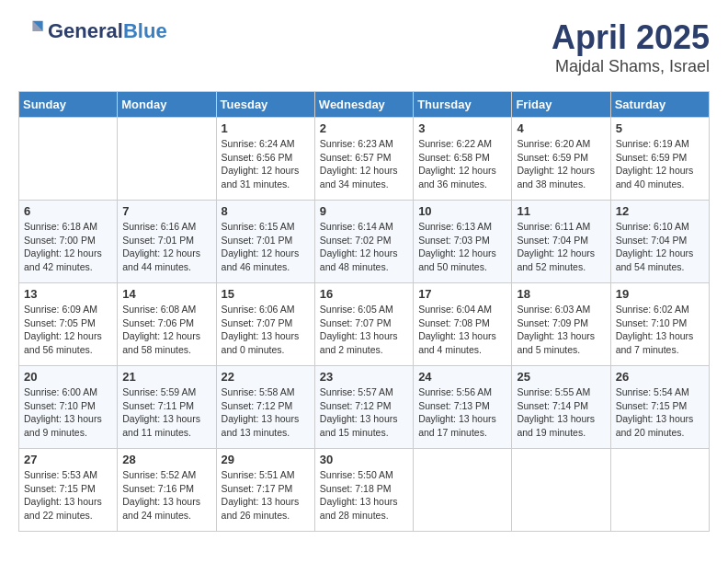 This screenshot has height=563, width=728. I want to click on day-number: 16, so click(364, 294).